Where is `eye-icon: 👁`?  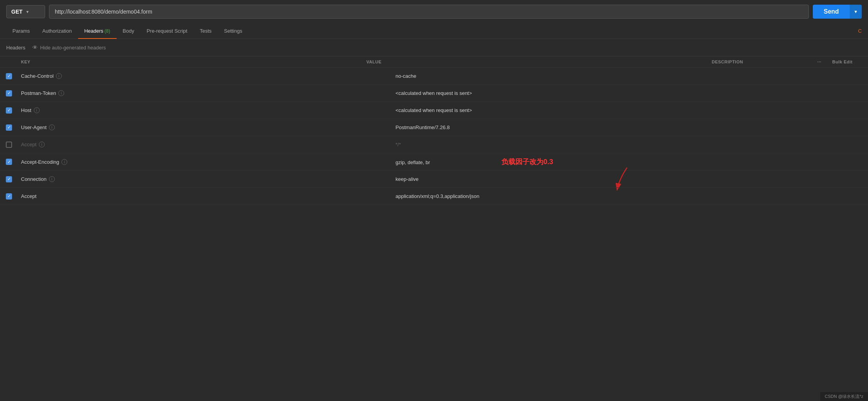
eye-icon: 👁 is located at coordinates (35, 47).